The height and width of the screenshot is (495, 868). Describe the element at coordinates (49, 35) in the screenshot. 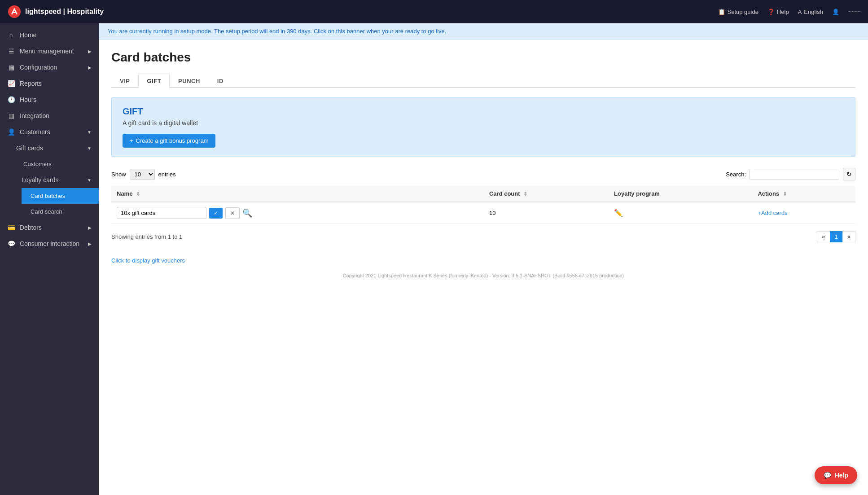

I see `sidebar-item-home: ⌂ Home` at that location.